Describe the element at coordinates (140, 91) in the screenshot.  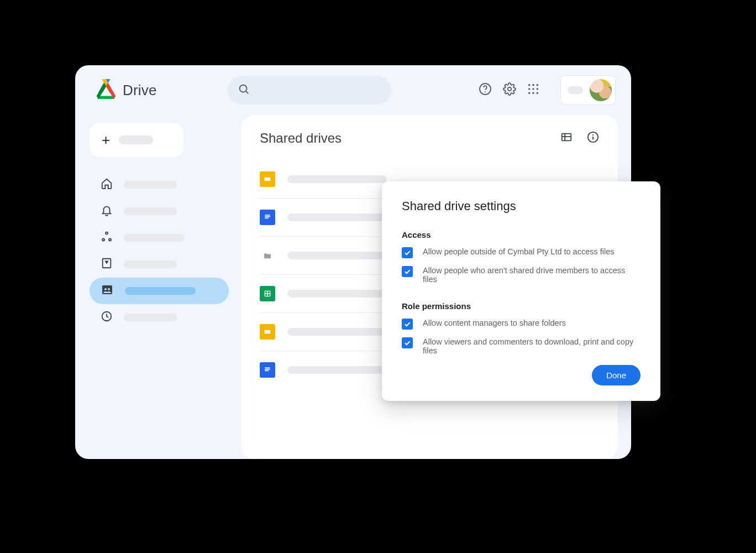
I see `app-title: Drive` at that location.